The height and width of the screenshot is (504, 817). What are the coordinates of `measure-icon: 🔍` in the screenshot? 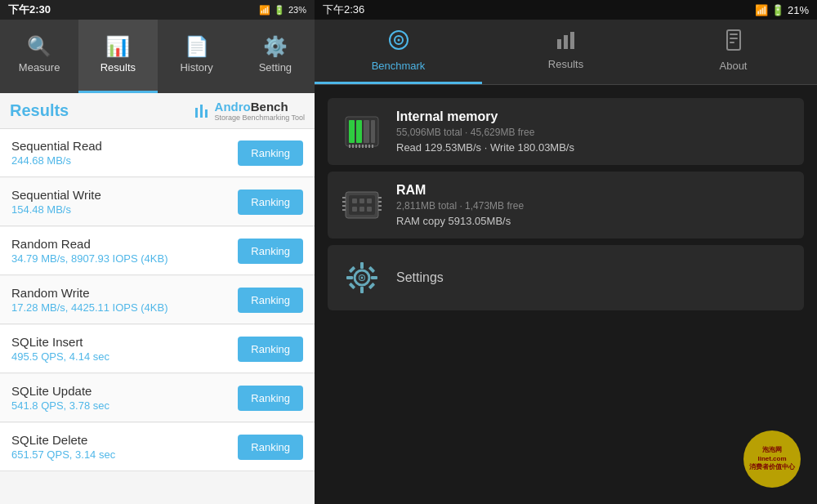 It's located at (39, 47).